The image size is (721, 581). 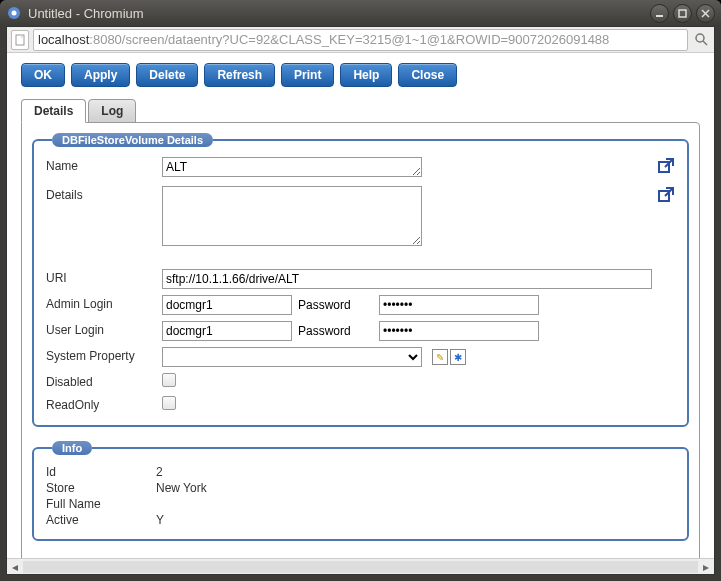 What do you see at coordinates (72, 448) in the screenshot?
I see `info-legend: Info` at bounding box center [72, 448].